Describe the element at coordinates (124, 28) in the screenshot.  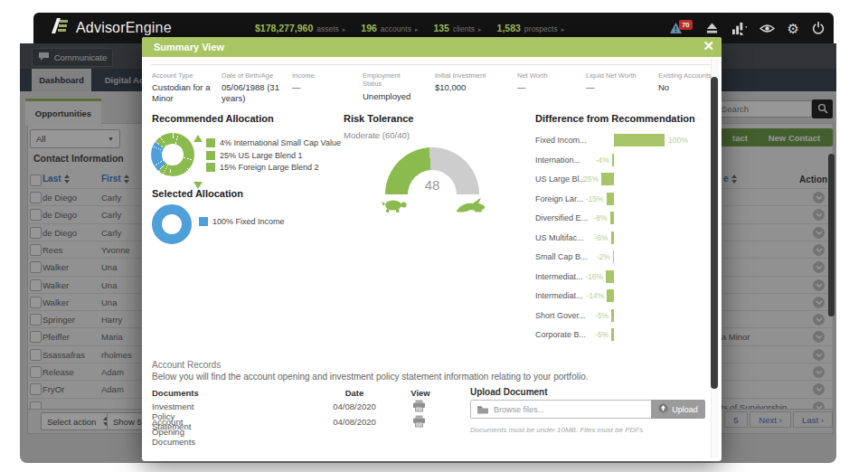
I see `logo-text: AdvisorEngine` at that location.